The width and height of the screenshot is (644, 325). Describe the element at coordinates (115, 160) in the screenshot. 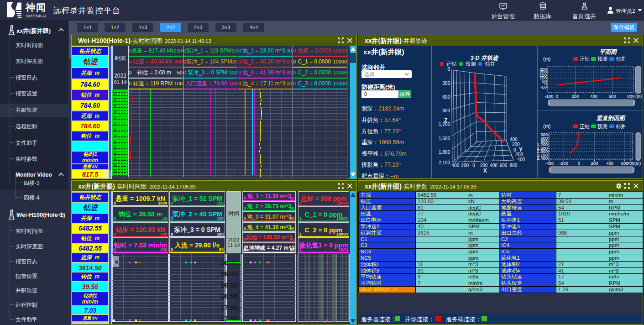

I see `svg-text: 811` at that location.